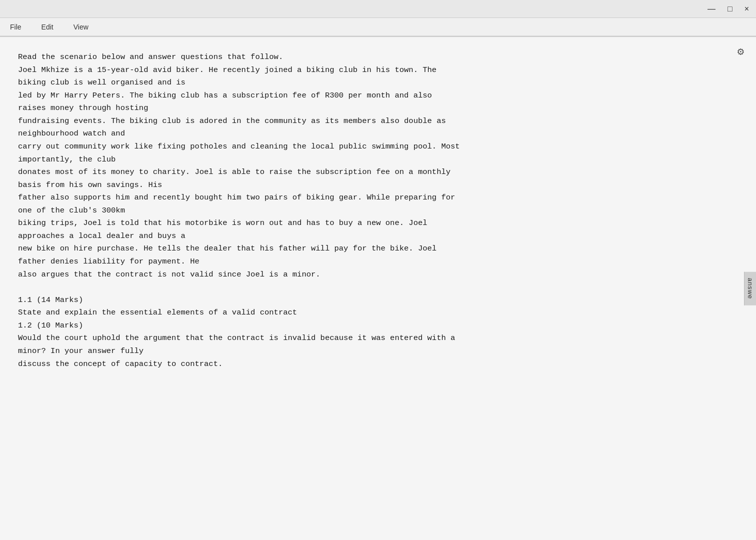  Describe the element at coordinates (730, 9) in the screenshot. I see `restore-button: □` at that location.